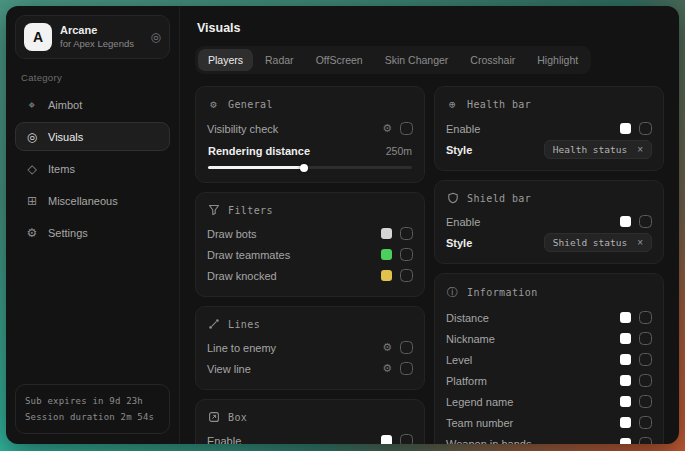 The width and height of the screenshot is (685, 451). I want to click on eye-icon: ◎, so click(32, 137).